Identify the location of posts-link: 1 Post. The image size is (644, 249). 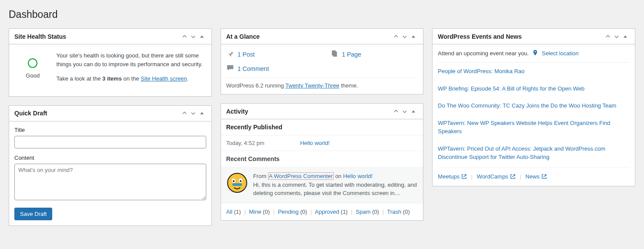
(246, 54).